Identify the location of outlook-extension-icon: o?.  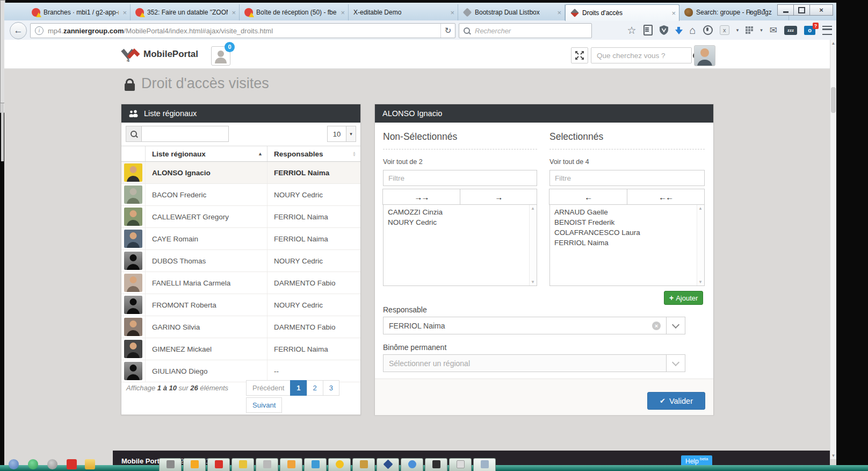
(810, 30).